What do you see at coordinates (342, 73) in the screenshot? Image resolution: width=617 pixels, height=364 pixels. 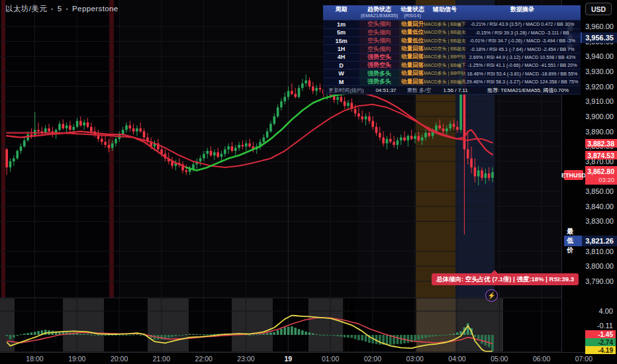 I see `timeframe-cell: W` at bounding box center [342, 73].